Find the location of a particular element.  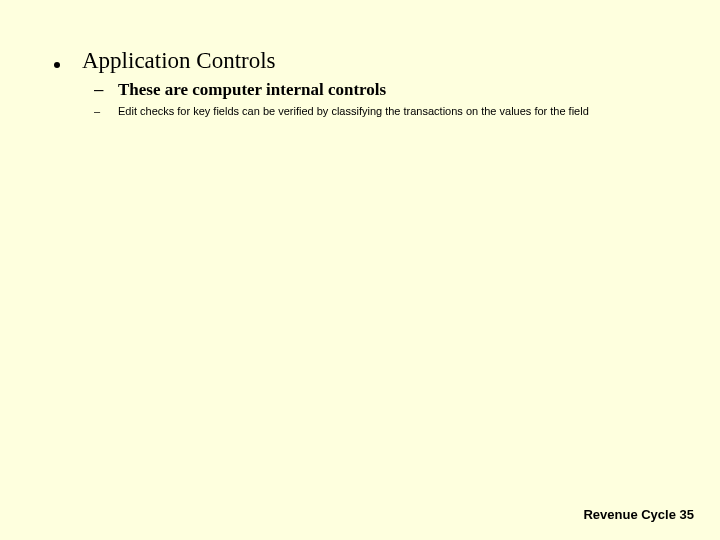

bullet-level2: – These are computer internal controls is located at coordinates (387, 90).